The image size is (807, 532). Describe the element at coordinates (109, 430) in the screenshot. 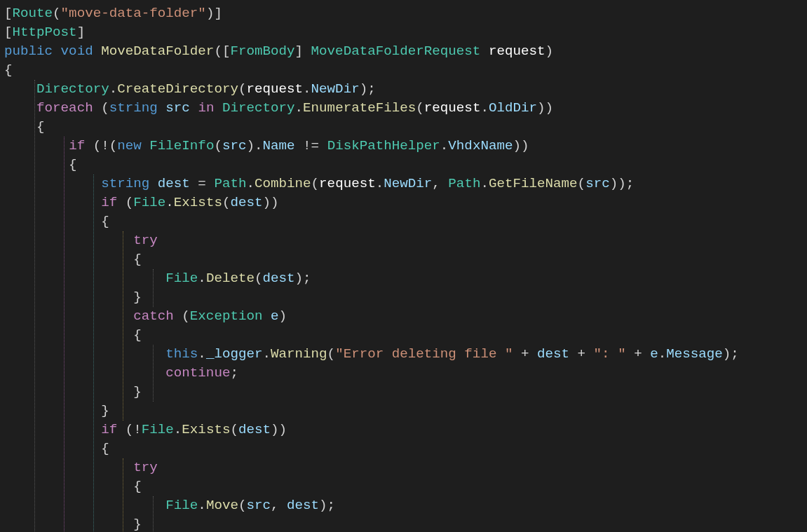

I see `code-token: if` at that location.